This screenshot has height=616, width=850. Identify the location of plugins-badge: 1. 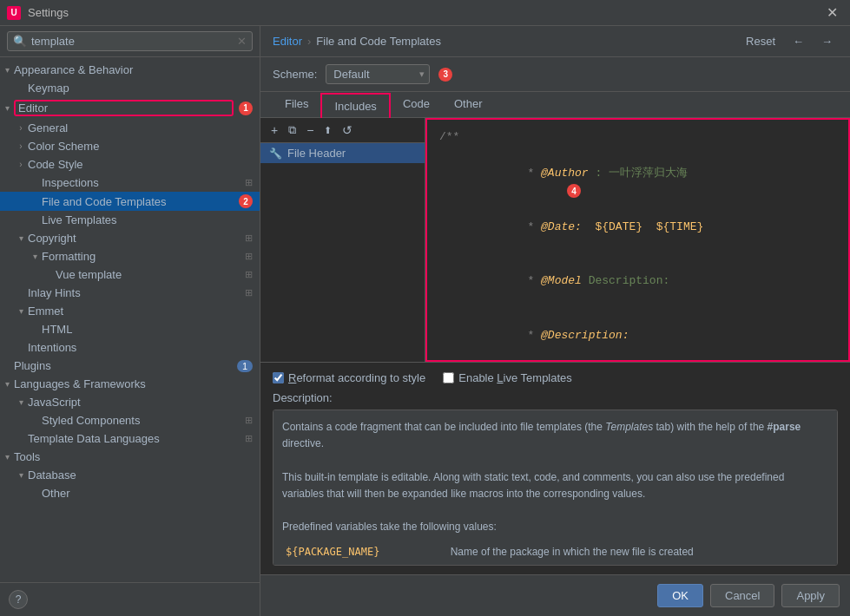
(245, 366).